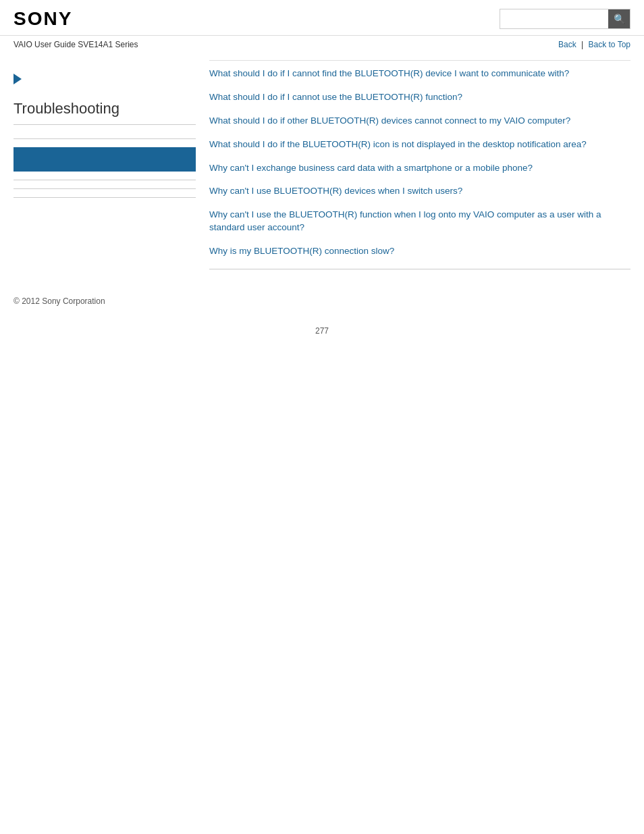 This screenshot has height=834, width=644. What do you see at coordinates (43, 19) in the screenshot?
I see `sony-logo: SONY` at bounding box center [43, 19].